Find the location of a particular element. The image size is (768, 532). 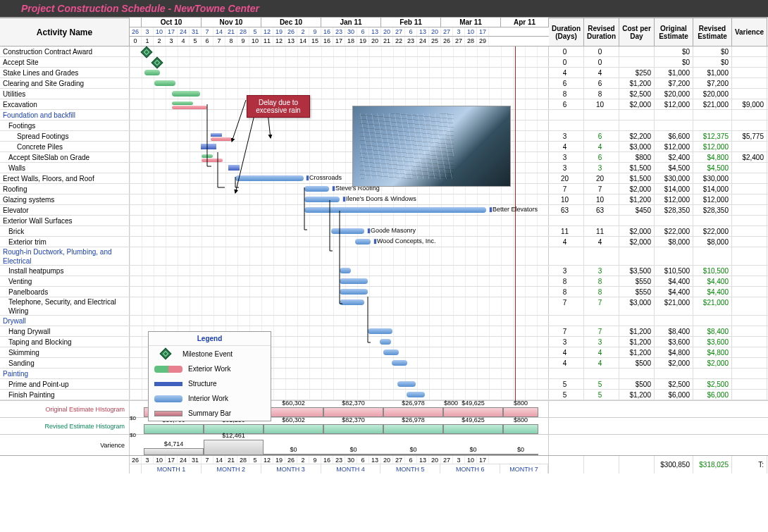

task-row: Construction Contract Award00$0$0 is located at coordinates (384, 52).